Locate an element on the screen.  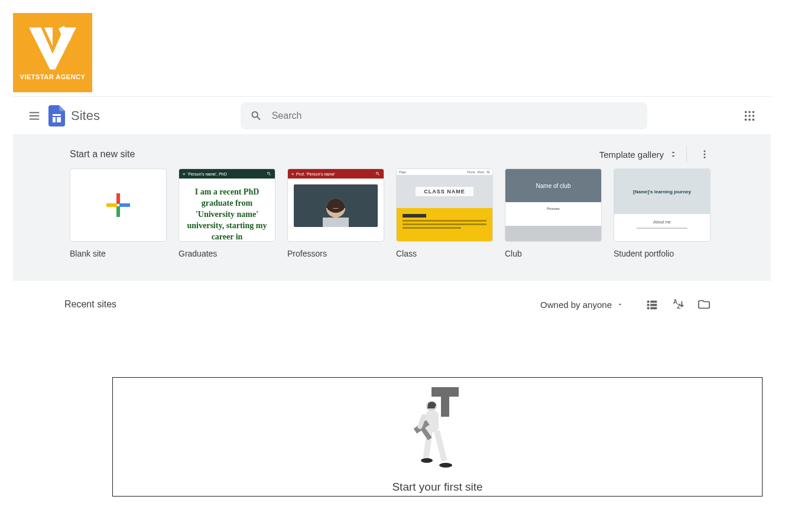
recent-section-header: Recent sites Owned by anyone AZ is located at coordinates (392, 304).